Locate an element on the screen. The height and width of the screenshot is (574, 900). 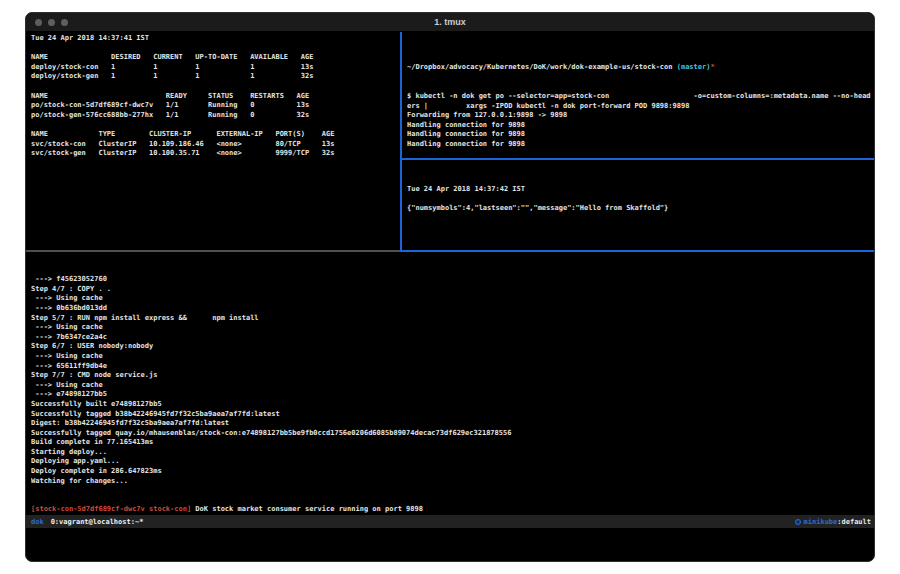
session-name: dok is located at coordinates (38, 522).